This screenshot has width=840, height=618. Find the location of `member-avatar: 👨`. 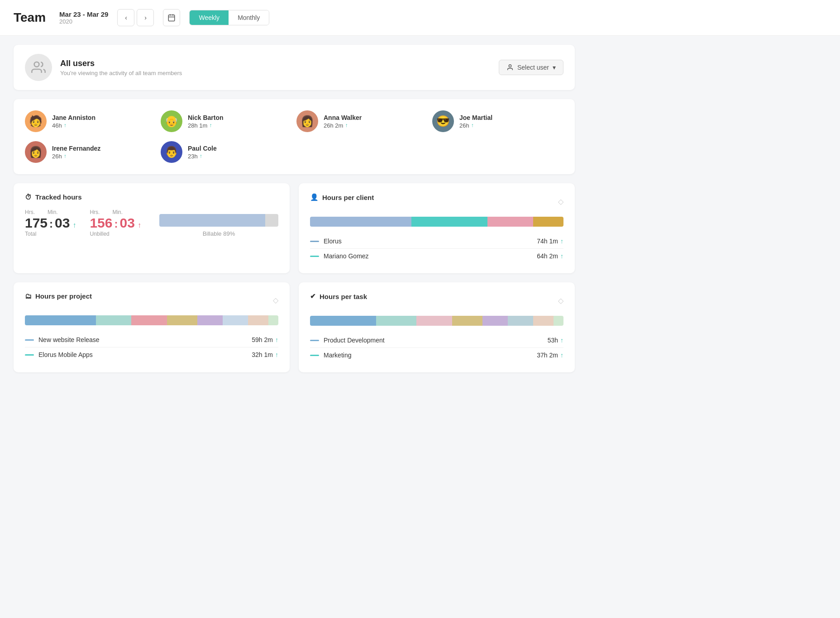

member-avatar: 👨 is located at coordinates (172, 152).